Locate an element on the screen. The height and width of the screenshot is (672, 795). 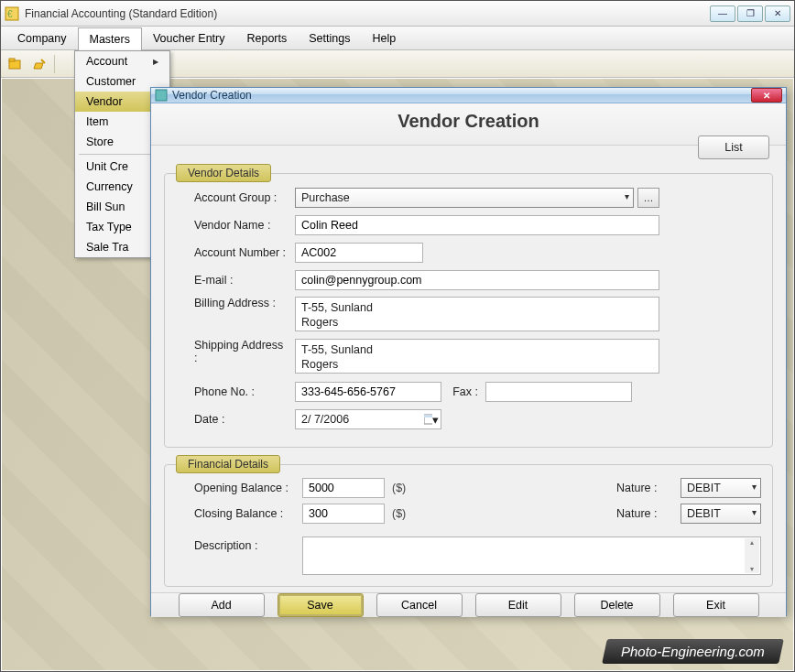
date-value: 2/ 7/2006 is located at coordinates (325, 419).